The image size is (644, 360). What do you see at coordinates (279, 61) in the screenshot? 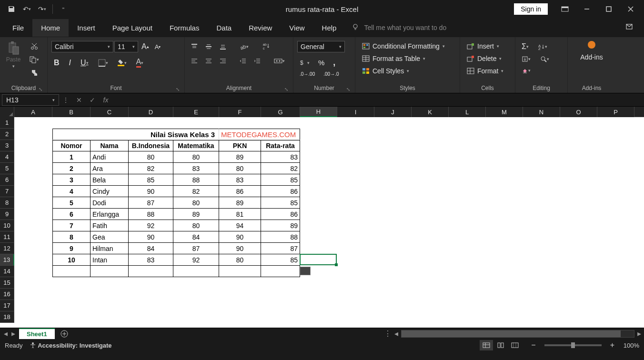
I see `merge-center-button: ▾` at bounding box center [279, 61].